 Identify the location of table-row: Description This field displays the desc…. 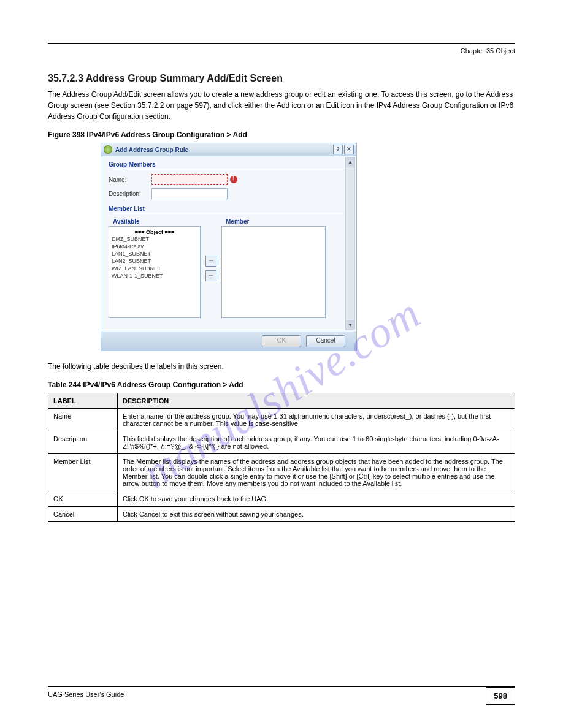
(282, 442).